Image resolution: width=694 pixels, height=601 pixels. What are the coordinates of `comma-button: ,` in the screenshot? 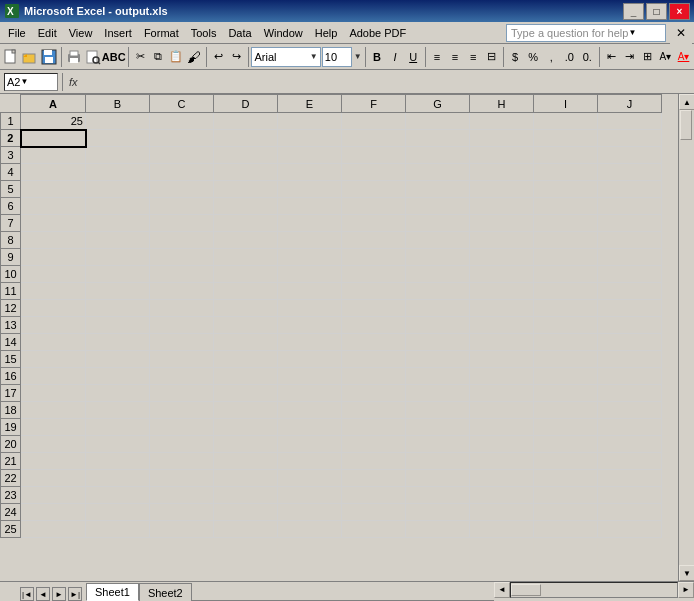 It's located at (552, 57).